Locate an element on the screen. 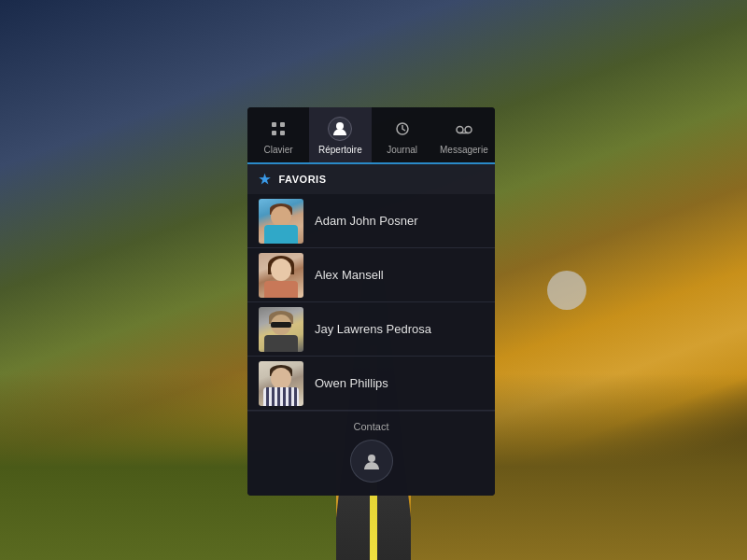 The image size is (747, 560). contact-list: Adam John Posner Alex Mansell is located at coordinates (372, 302).